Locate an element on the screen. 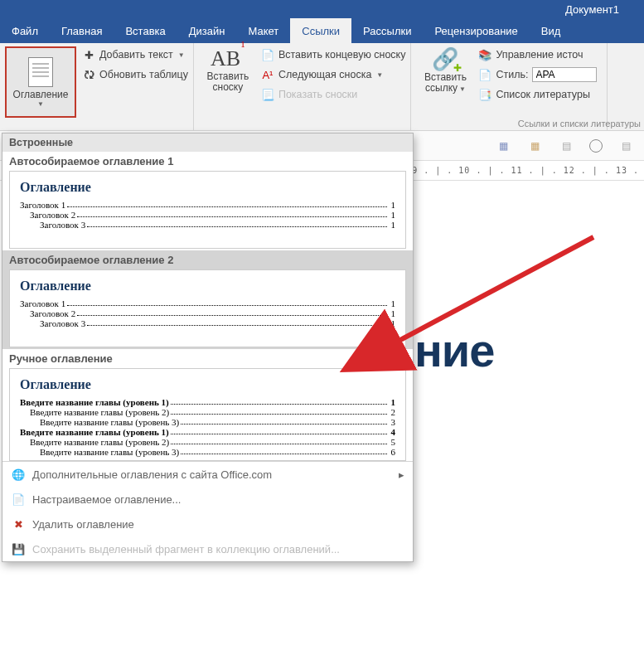 This screenshot has width=644, height=655. preview-auto1: Оглавление Заголовок 11 Заголовок 21 Заг… is located at coordinates (207, 210).